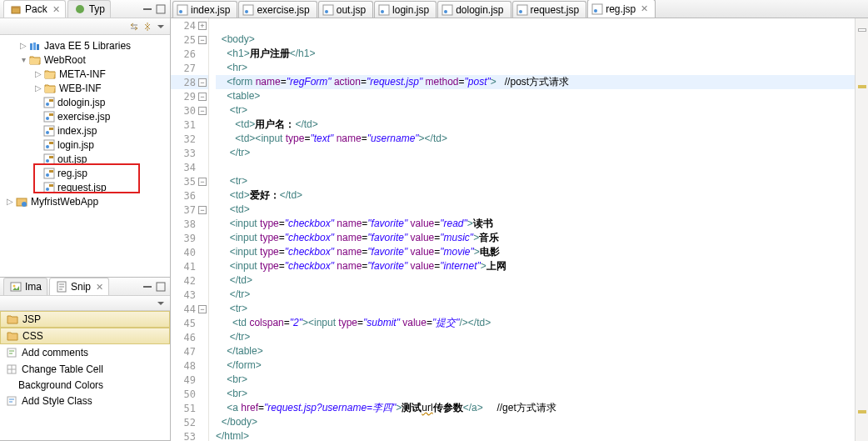 The image size is (868, 441). What do you see at coordinates (85, 130) in the screenshot?
I see `tree-file-index: index.jsp` at bounding box center [85, 130].